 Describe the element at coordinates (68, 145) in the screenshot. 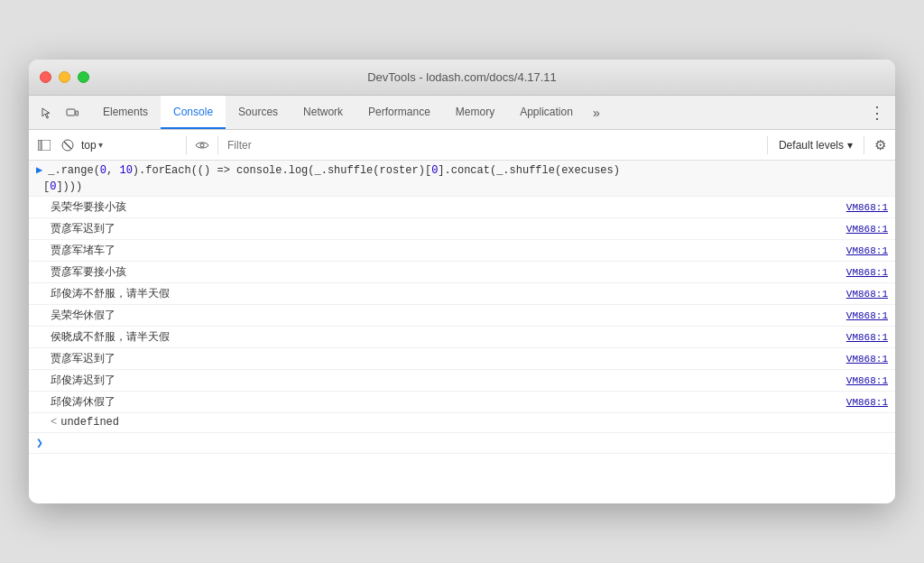

I see `clear-console-icon` at that location.